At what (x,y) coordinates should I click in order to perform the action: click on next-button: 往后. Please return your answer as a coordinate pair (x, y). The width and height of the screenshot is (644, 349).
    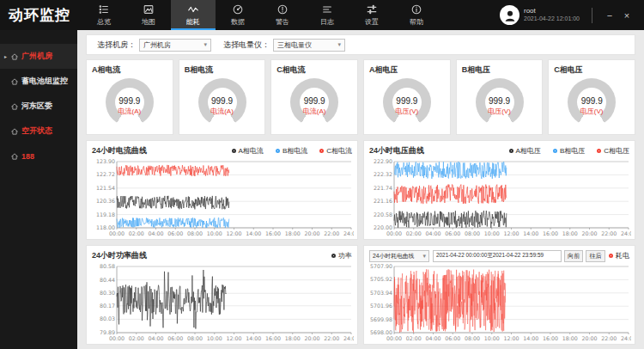
    Looking at the image, I should click on (595, 256).